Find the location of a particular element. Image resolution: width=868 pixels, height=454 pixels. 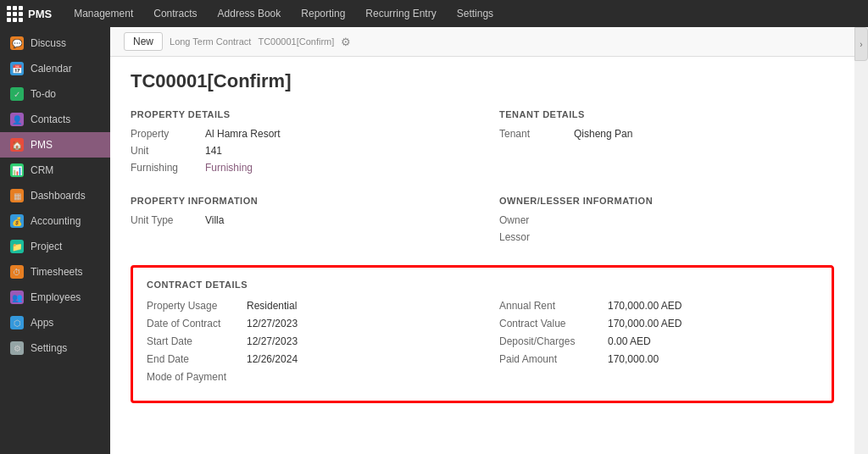

sidebar-label-accounting: Accounting is located at coordinates (56, 221).